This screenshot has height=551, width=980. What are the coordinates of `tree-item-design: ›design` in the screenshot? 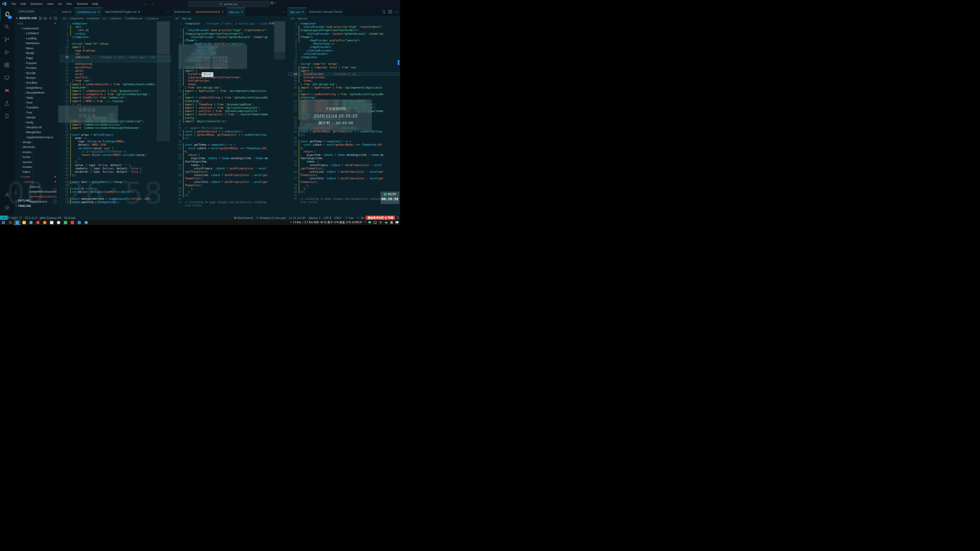 It's located at (37, 142).